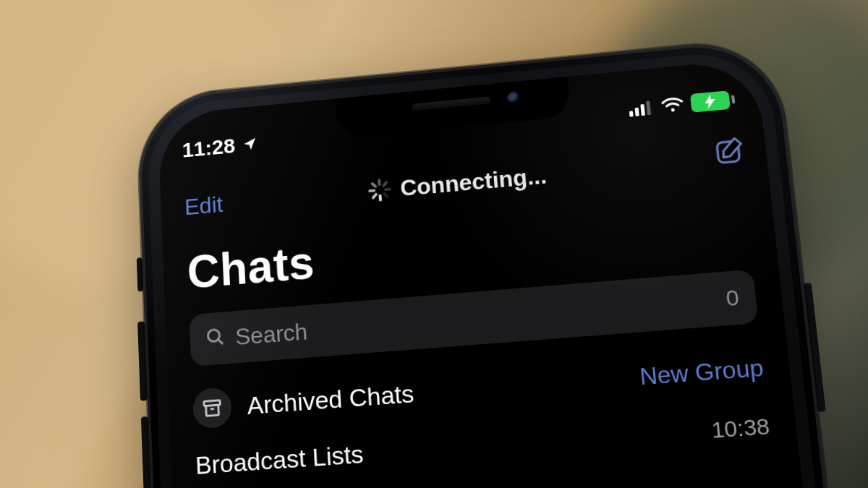  Describe the element at coordinates (331, 399) in the screenshot. I see `archived-label: Archived Chats` at that location.